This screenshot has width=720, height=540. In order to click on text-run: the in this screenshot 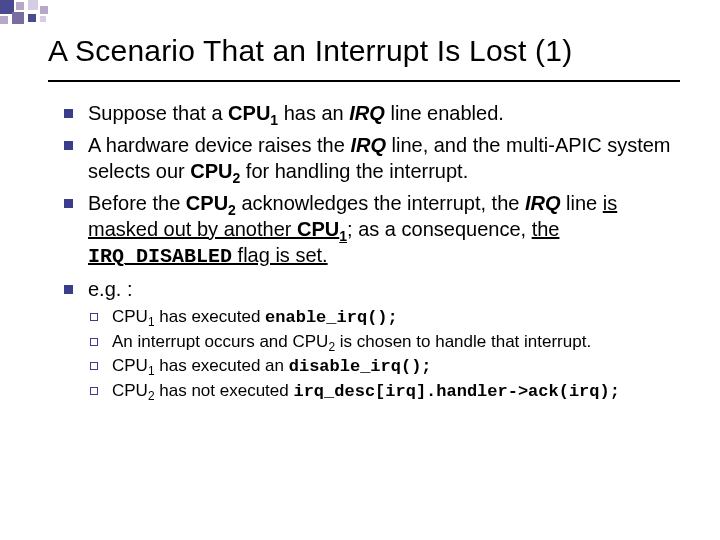, I will do `click(546, 229)`.